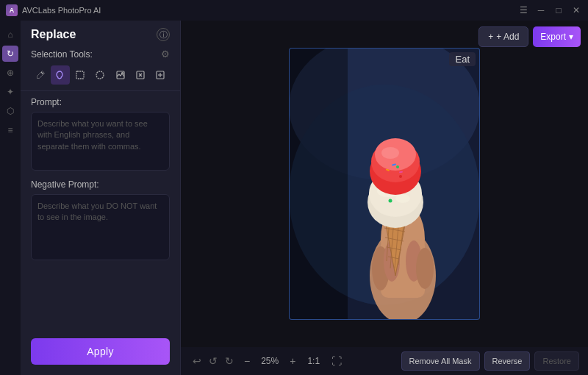 The height and width of the screenshot is (375, 588). Describe the element at coordinates (160, 75) in the screenshot. I see `expand-select-tool` at that location.